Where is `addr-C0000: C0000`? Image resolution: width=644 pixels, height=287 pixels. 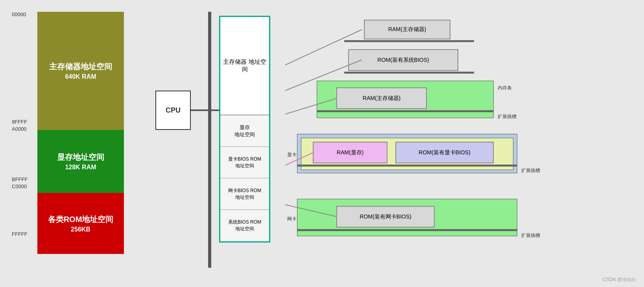
addr-C0000: C0000 is located at coordinates (24, 187).